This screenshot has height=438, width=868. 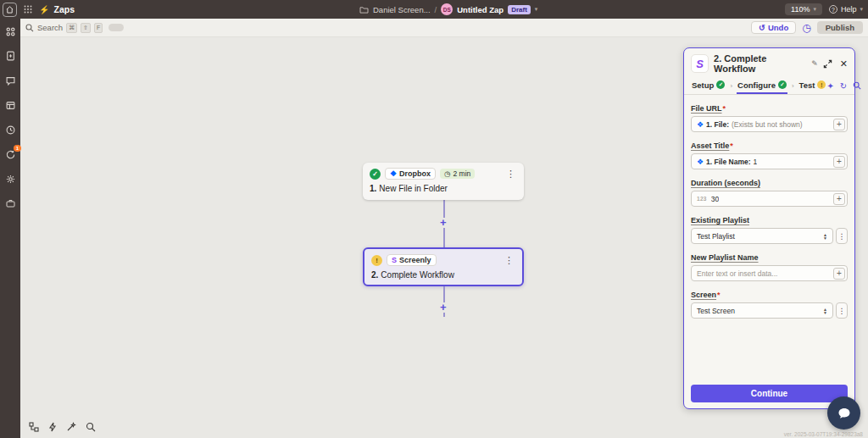 What do you see at coordinates (10, 203) in the screenshot?
I see `briefcase-icon` at bounding box center [10, 203].